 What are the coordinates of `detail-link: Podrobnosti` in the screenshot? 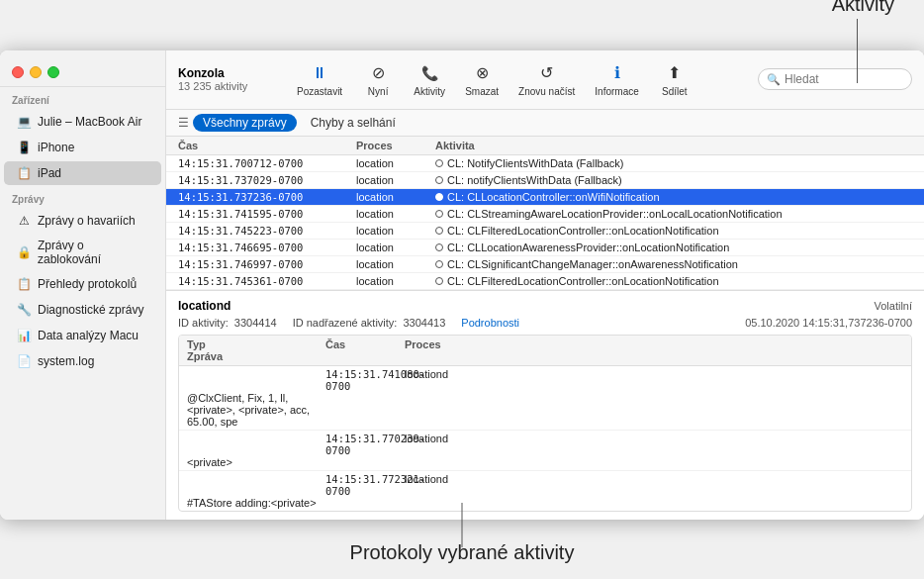 It's located at (491, 323).